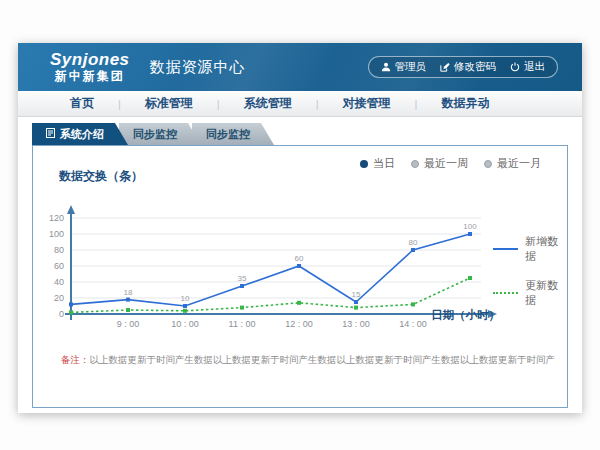 This screenshot has width=600, height=450. Describe the element at coordinates (90, 60) in the screenshot. I see `logo-text: Synjones` at that location.